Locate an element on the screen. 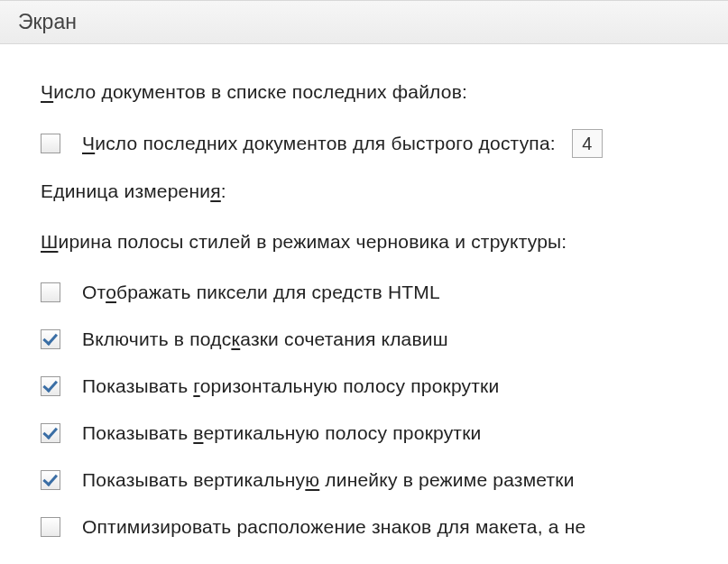 Image resolution: width=728 pixels, height=564 pixels. html-pixels-label: Отображать пиксели для средств HTML is located at coordinates (262, 292).